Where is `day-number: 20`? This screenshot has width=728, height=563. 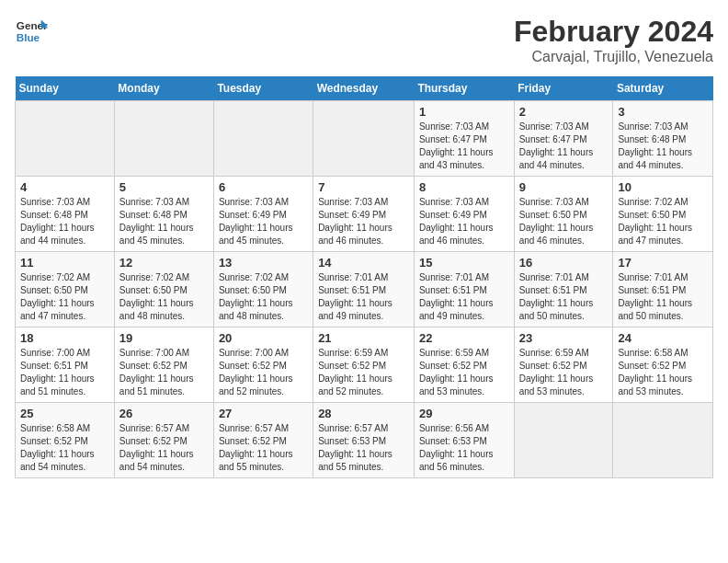 day-number: 20 is located at coordinates (263, 339).